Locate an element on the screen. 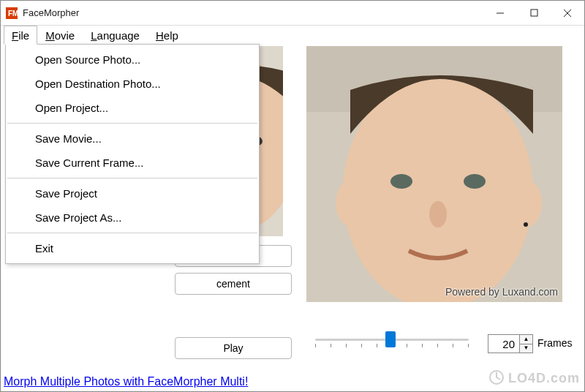 The width and height of the screenshot is (585, 392). frames-label: Frames is located at coordinates (554, 343).